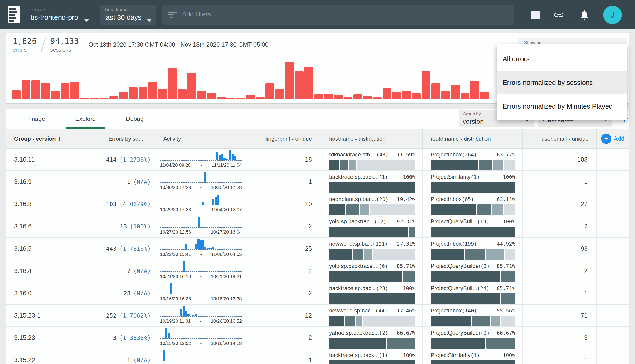 This screenshot has width=635, height=364. What do you see at coordinates (473, 222) in the screenshot?
I see `distribution-label-line: ProjectQueryBuil...(13)100%` at bounding box center [473, 222].